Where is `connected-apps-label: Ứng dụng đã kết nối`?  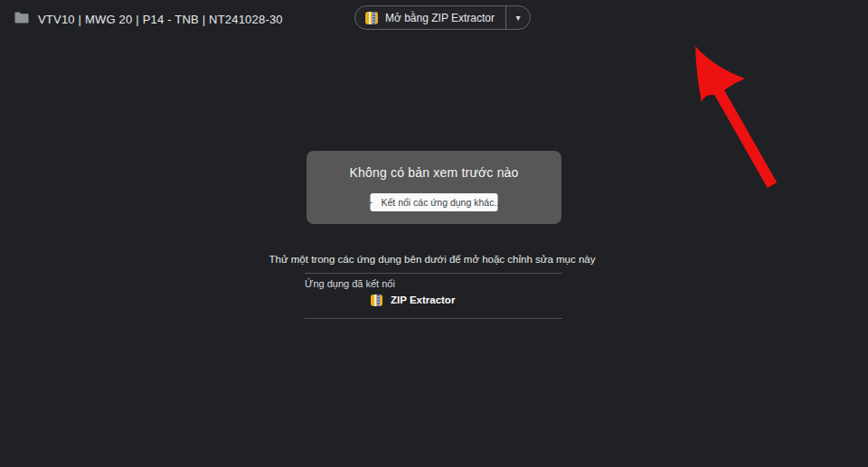
connected-apps-label: Ứng dụng đã kết nối is located at coordinates (434, 284).